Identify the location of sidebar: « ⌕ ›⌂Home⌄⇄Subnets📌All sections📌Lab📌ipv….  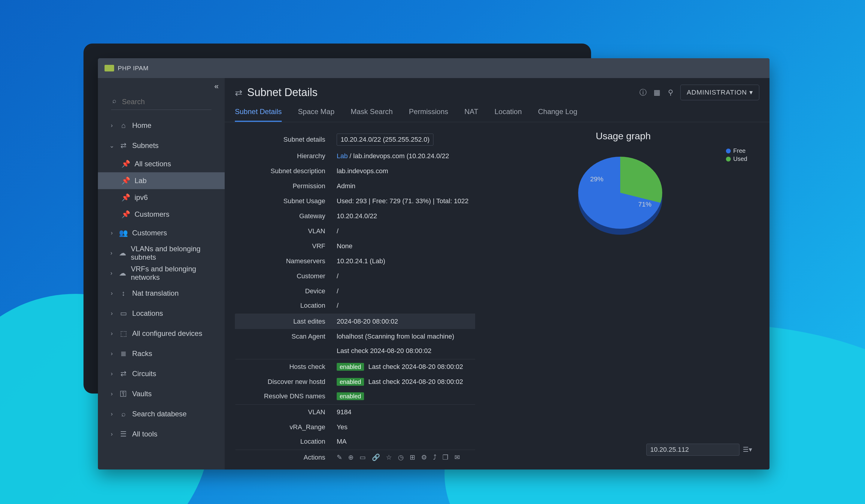
(161, 274).